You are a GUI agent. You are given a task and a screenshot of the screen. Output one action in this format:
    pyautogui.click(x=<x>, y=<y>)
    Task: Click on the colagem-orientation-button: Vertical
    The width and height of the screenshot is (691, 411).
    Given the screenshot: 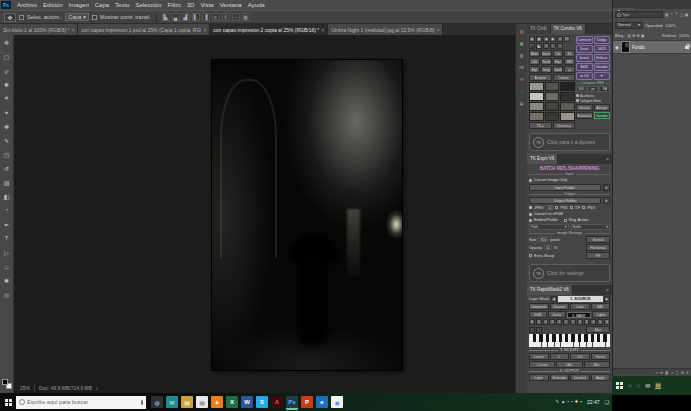 What is the action you would take?
    pyautogui.click(x=584, y=108)
    